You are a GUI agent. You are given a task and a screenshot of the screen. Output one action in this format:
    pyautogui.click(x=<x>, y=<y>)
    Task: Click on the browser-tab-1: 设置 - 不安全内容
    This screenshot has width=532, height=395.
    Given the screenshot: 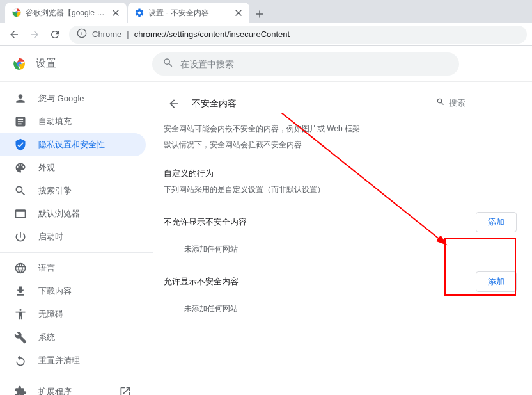 What is the action you would take?
    pyautogui.click(x=189, y=13)
    